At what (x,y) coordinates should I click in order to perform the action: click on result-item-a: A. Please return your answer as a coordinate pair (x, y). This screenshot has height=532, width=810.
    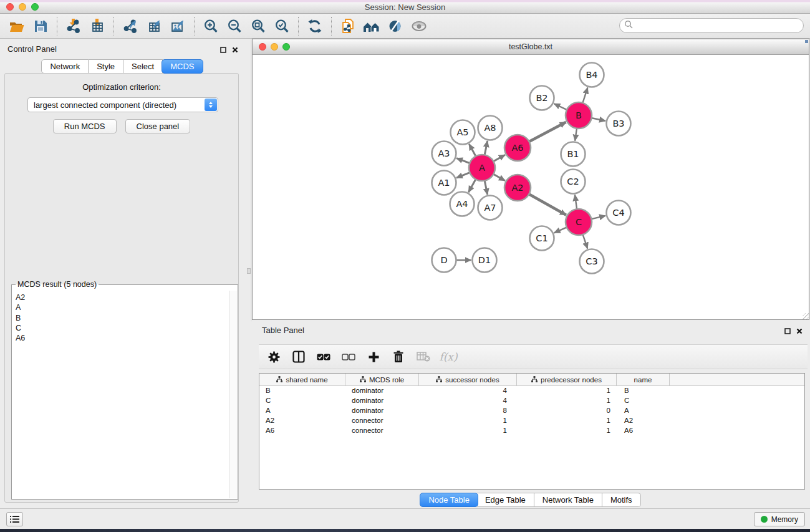
    Looking at the image, I should click on (122, 307).